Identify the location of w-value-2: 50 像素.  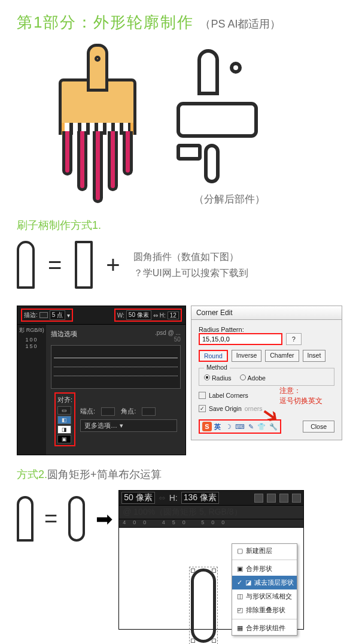
(138, 498).